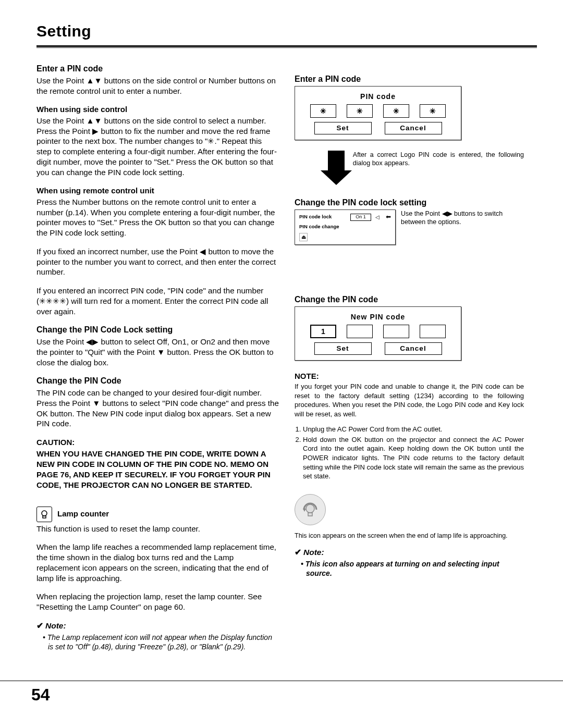 This screenshot has width=563, height=728. I want to click on heading-lamp-counter: Lamp counter, so click(83, 514).